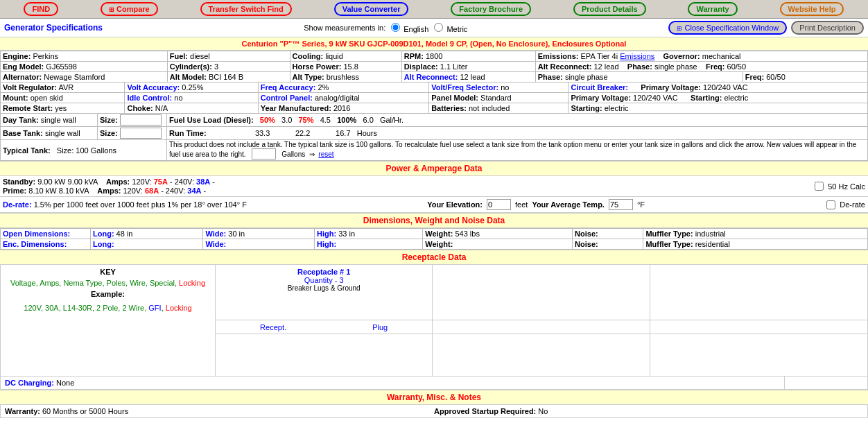 Image resolution: width=868 pixels, height=432 pixels. What do you see at coordinates (343, 108) in the screenshot?
I see `year-cell: Year Manufactured: 2016` at bounding box center [343, 108].